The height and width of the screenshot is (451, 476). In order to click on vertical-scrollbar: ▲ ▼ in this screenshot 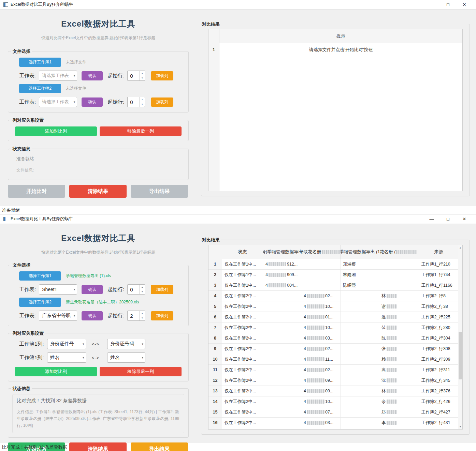, I will do `click(460, 337)`.